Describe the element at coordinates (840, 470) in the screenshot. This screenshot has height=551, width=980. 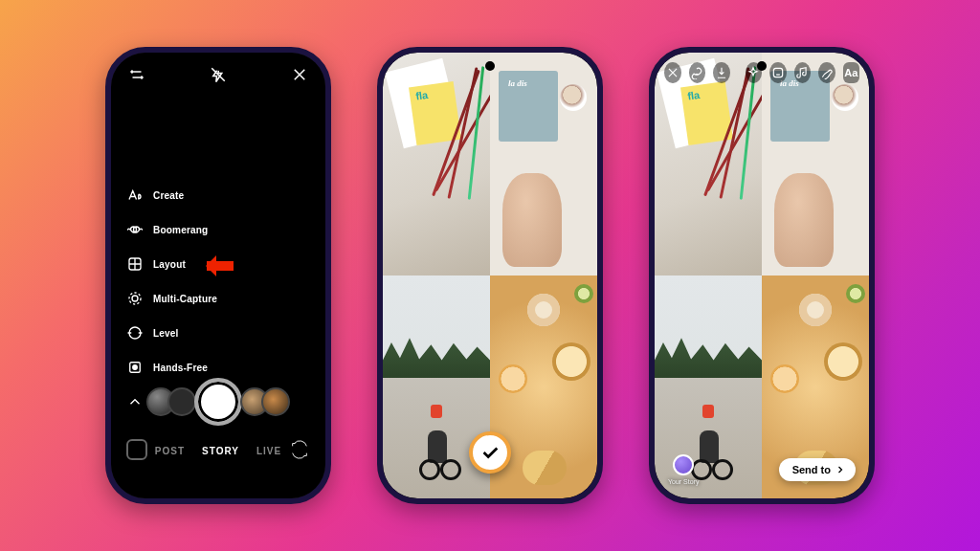
I see `chevron-right-icon` at that location.